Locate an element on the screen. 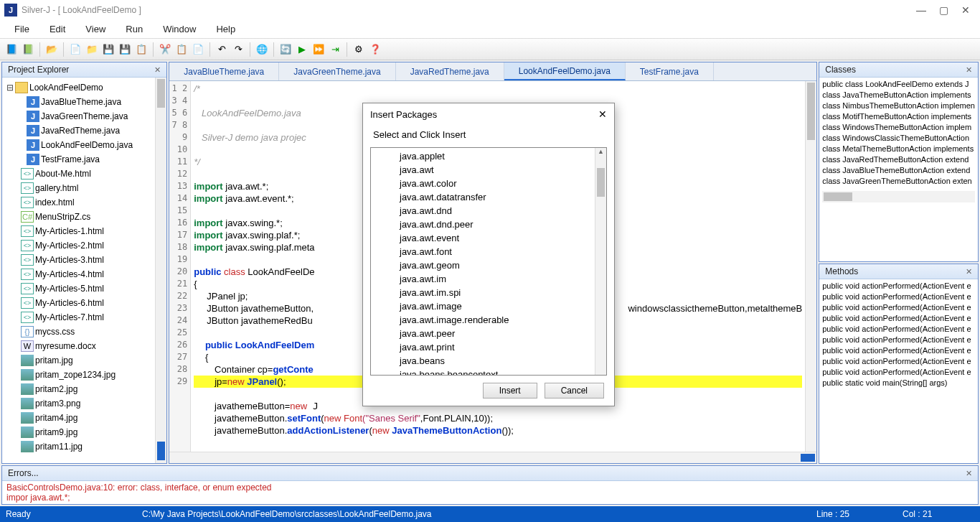 This screenshot has height=522, width=980. tree-file: My-Articles-1.html is located at coordinates (70, 231).